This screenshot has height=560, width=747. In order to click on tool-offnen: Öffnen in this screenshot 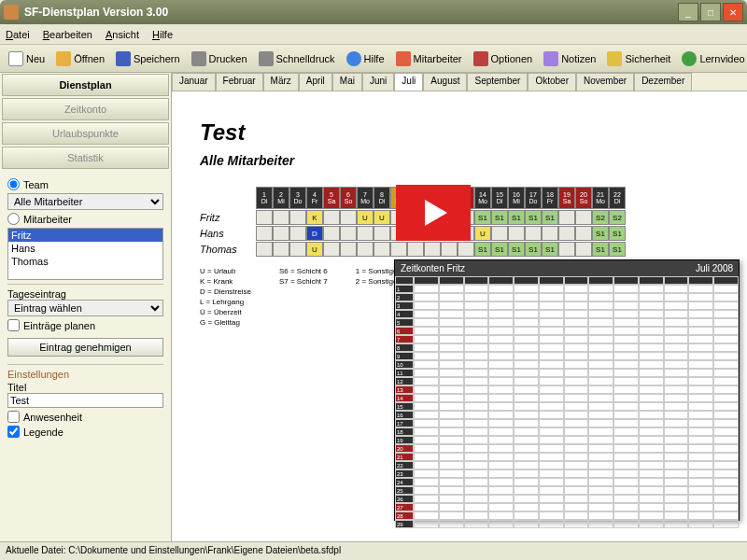, I will do `click(80, 59)`.